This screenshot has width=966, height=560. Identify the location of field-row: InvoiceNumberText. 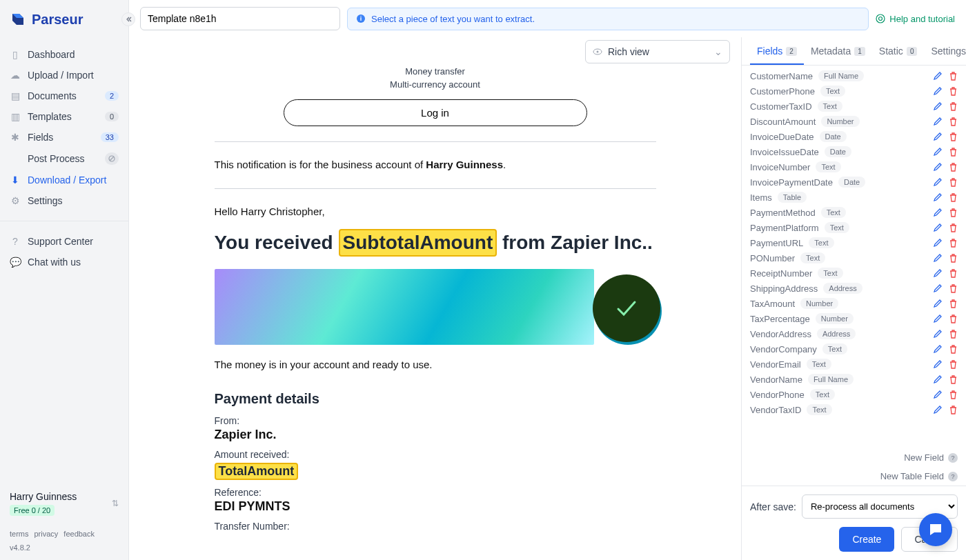
(854, 167).